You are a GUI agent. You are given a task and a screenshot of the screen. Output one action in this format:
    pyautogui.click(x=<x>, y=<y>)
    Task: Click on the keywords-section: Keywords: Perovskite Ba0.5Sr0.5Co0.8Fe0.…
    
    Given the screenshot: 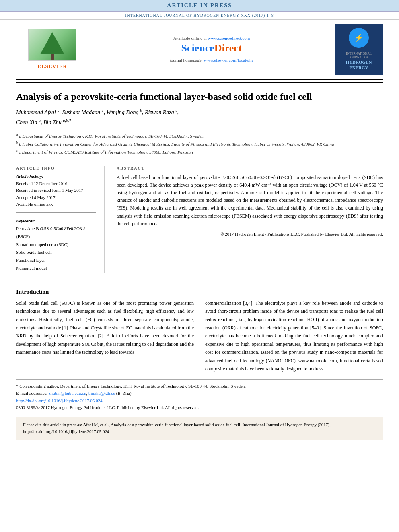 What is the action you would take?
    pyautogui.click(x=56, y=245)
    